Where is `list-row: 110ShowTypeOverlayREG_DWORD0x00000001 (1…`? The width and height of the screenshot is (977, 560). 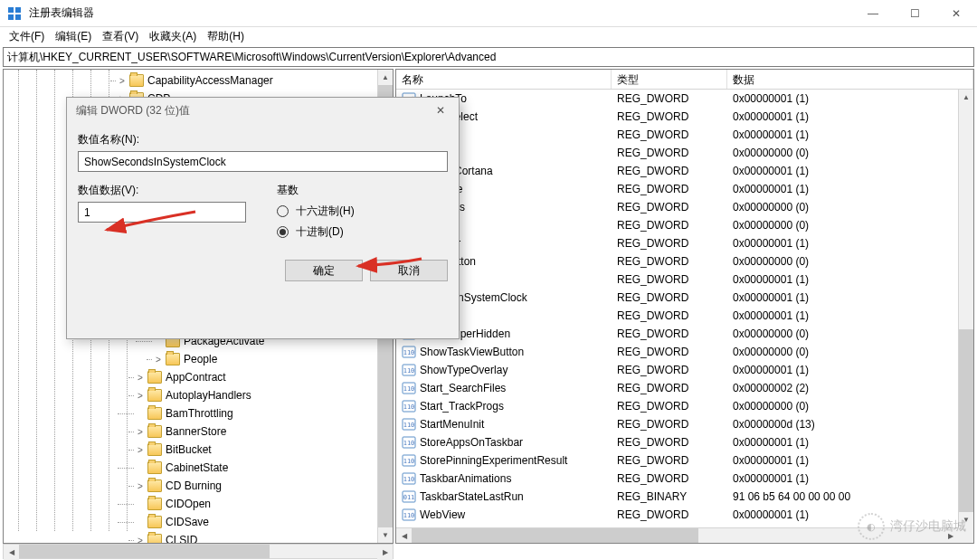 list-row: 110ShowTypeOverlayREG_DWORD0x00000001 (1… is located at coordinates (685, 370).